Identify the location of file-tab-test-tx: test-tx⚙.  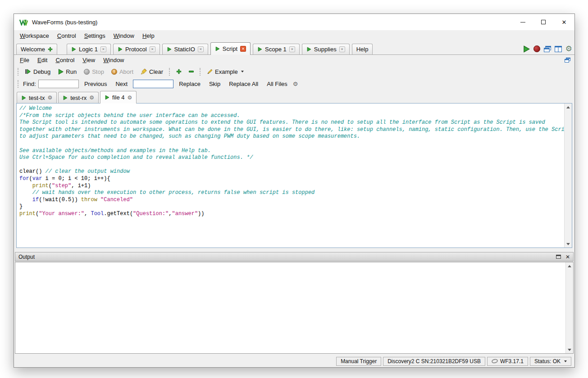
(37, 97).